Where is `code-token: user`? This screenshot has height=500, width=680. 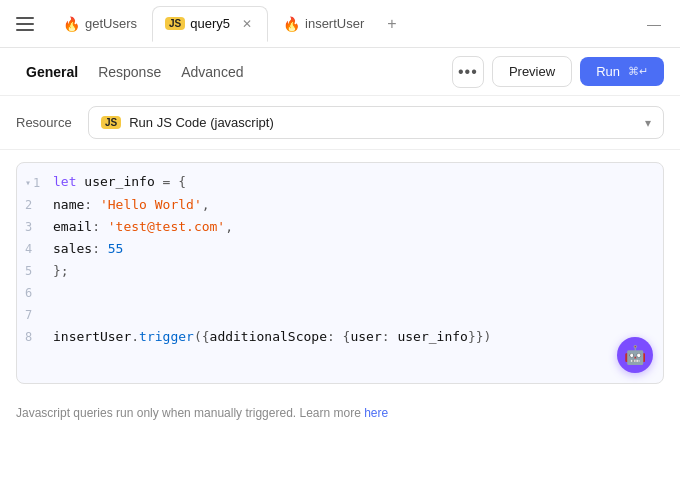 code-token: user is located at coordinates (366, 336).